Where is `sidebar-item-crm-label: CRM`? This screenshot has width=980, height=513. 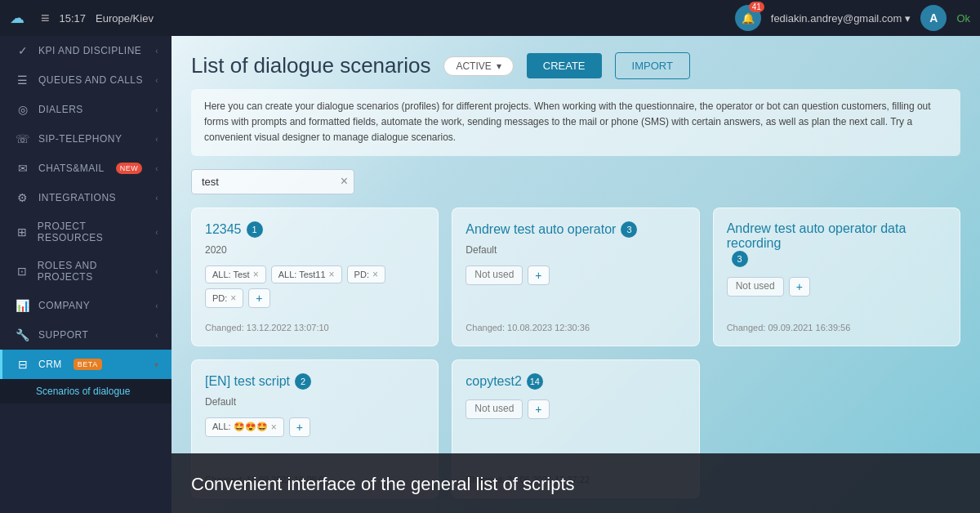
sidebar-item-crm-label: CRM is located at coordinates (51, 364).